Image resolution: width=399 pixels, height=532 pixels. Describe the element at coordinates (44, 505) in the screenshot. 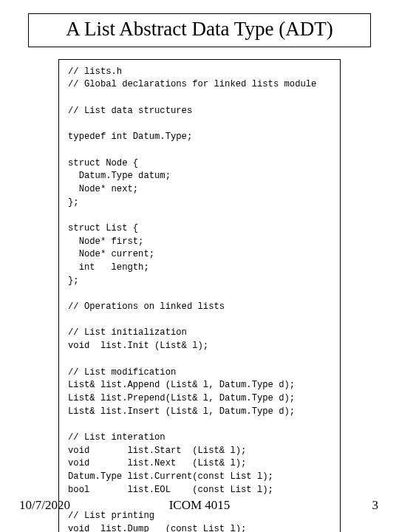

I see `footer-date: 10/7/2020` at that location.